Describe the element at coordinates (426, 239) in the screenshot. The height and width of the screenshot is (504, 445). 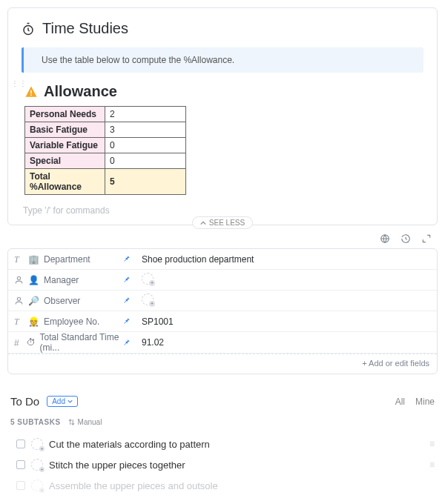
I see `expand-icon` at that location.